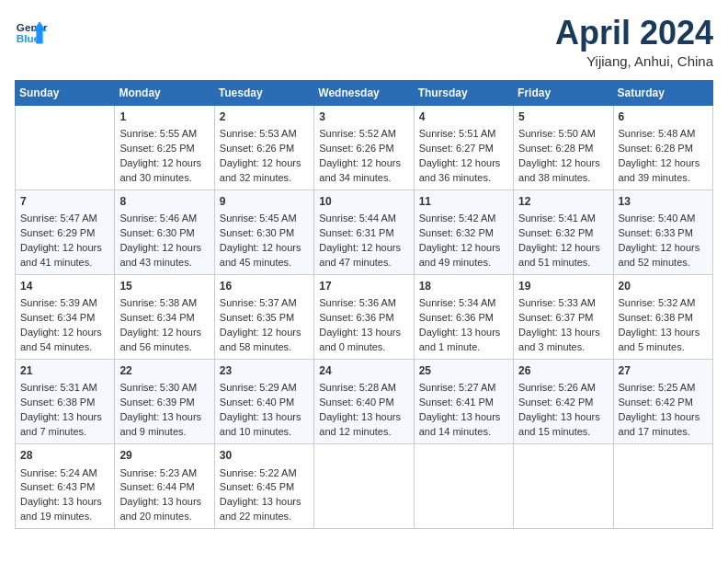 This screenshot has width=728, height=563. Describe the element at coordinates (357, 233) in the screenshot. I see `sunset-text: Sunset: 6:31 PM` at that location.